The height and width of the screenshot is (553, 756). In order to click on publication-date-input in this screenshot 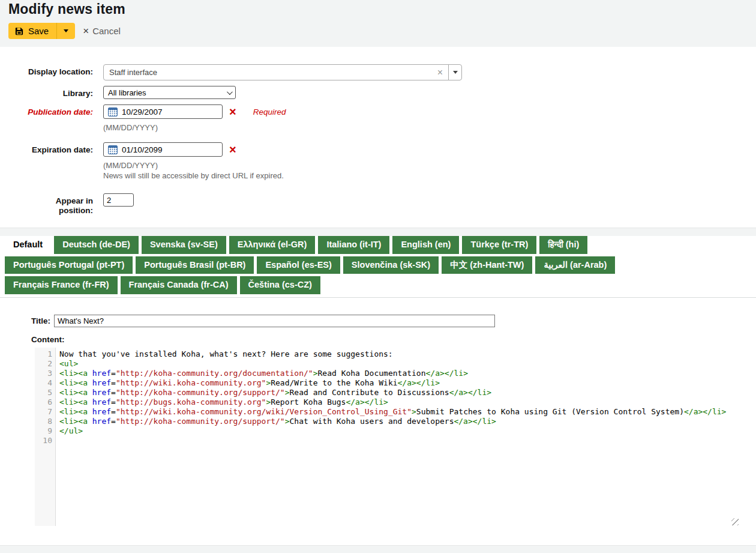, I will do `click(163, 112)`.